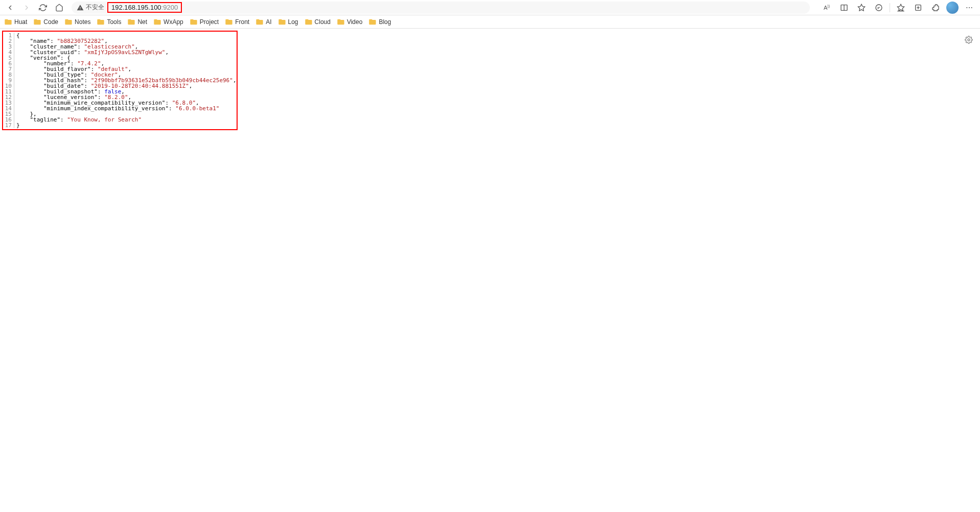 The height and width of the screenshot is (512, 980). Describe the element at coordinates (17, 126) in the screenshot. I see `line-content: }` at that location.